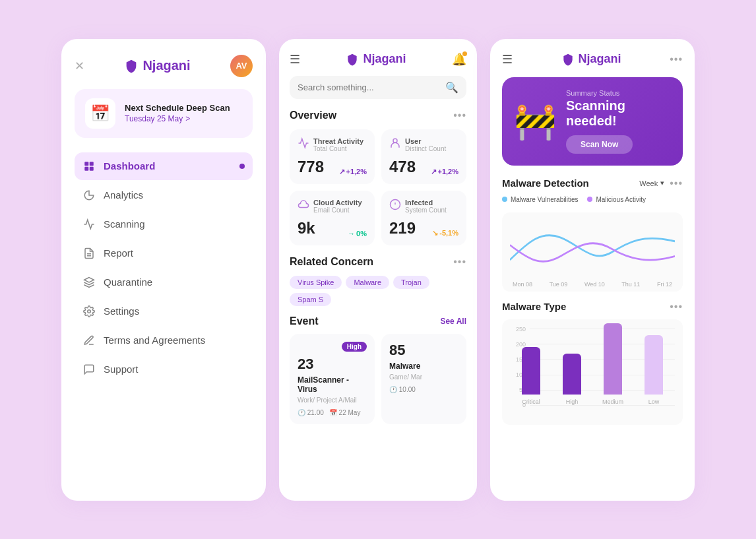 This screenshot has width=756, height=539. Describe the element at coordinates (522, 284) in the screenshot. I see `x-label-0: Mon 08` at that location.